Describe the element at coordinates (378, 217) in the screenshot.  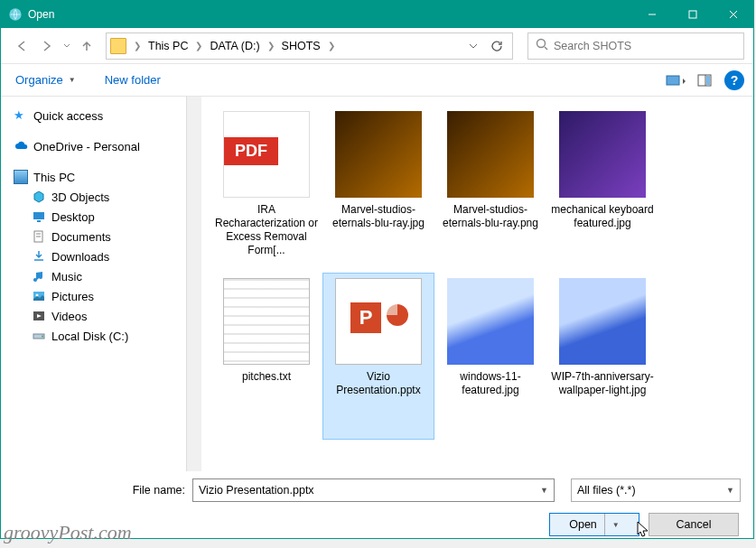
I see `file-name-label: Marvel-studios-eternals-blu-ray.jpg` at that location.